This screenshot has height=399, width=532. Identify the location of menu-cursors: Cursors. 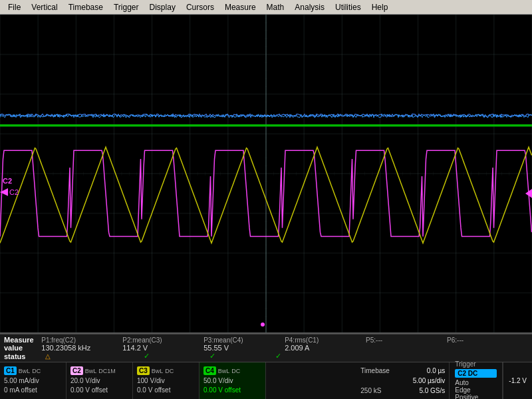
(200, 7).